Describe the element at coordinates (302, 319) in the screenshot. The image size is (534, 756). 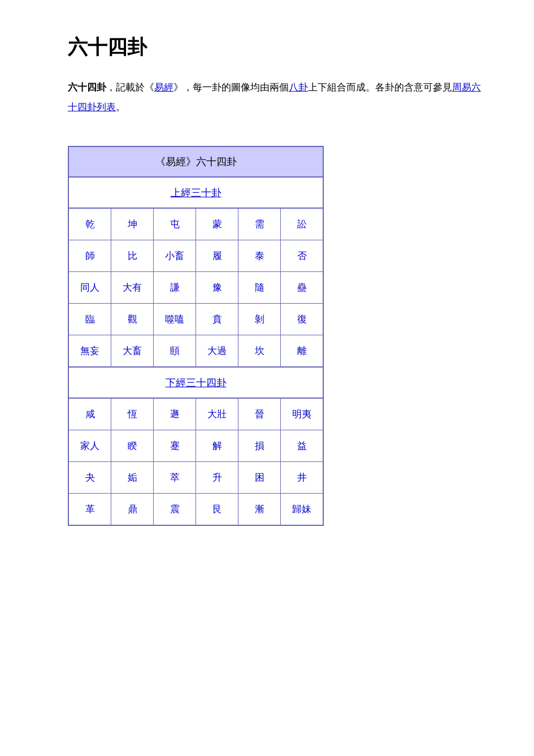
I see `gua-link: 復` at that location.